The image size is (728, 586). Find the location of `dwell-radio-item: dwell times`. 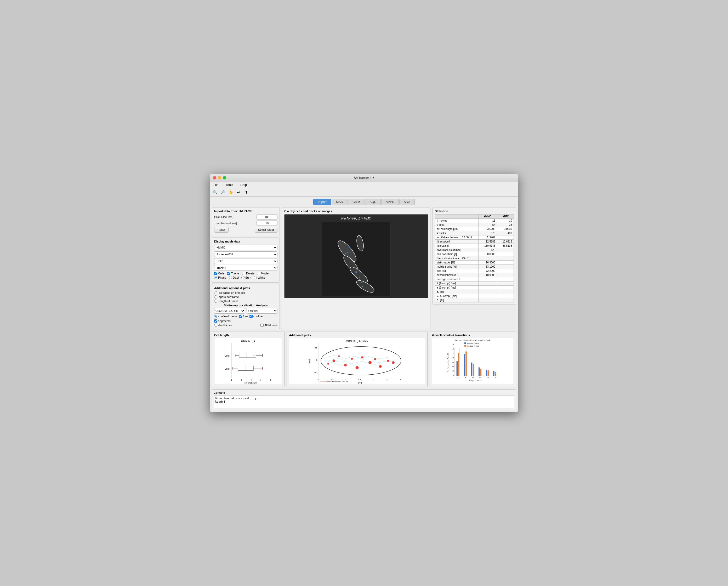

dwell-radio-item: dwell times is located at coordinates (223, 325).